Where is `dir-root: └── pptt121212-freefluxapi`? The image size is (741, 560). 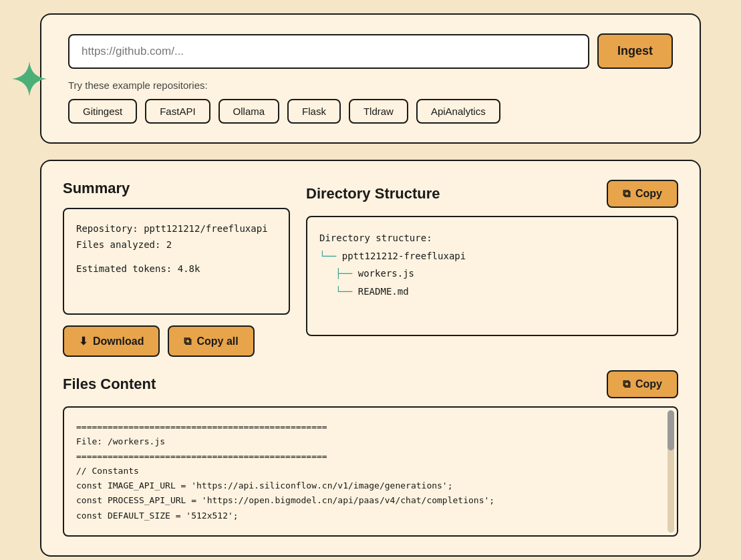 dir-root: └── pptt121212-freefluxapi is located at coordinates (492, 257).